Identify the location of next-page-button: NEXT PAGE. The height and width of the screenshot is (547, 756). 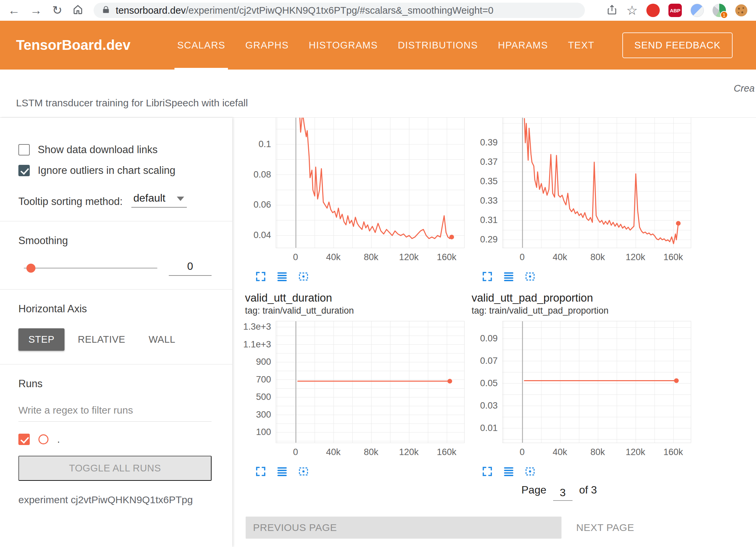
(605, 528).